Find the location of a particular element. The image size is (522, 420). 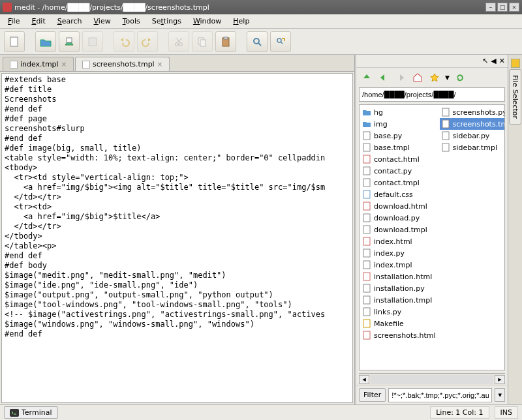

file-item: sidebar.py is located at coordinates (472, 136).